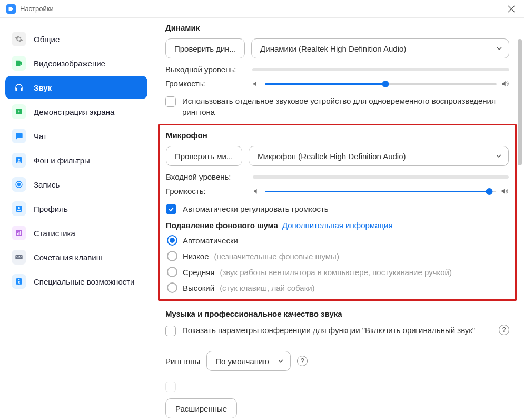  What do you see at coordinates (76, 39) in the screenshot?
I see `sidebar-item-general: Общие` at bounding box center [76, 39].